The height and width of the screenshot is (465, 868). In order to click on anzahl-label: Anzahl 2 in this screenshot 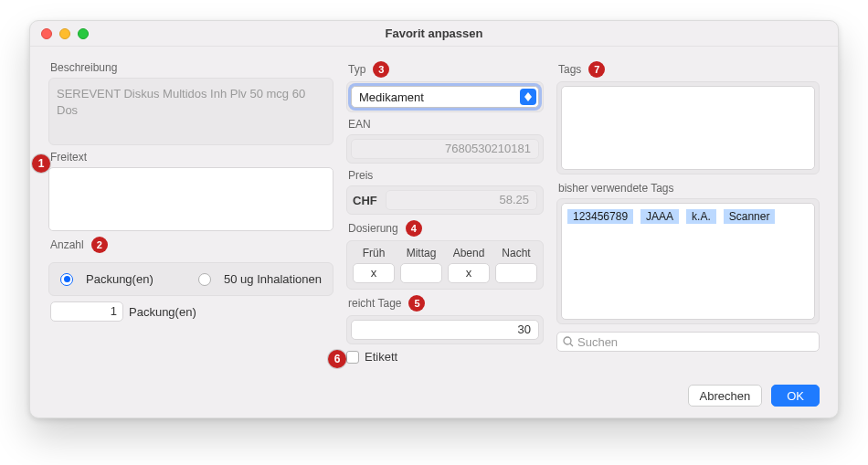, I will do `click(191, 245)`.